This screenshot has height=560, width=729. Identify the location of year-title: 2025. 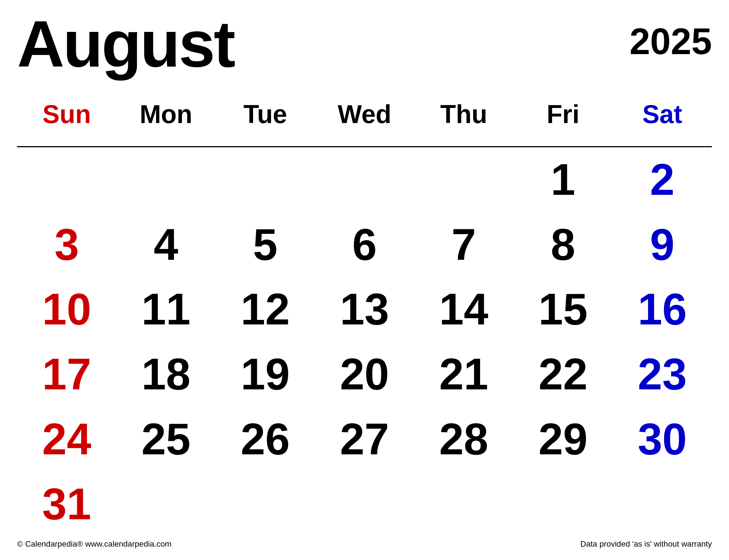
(671, 35).